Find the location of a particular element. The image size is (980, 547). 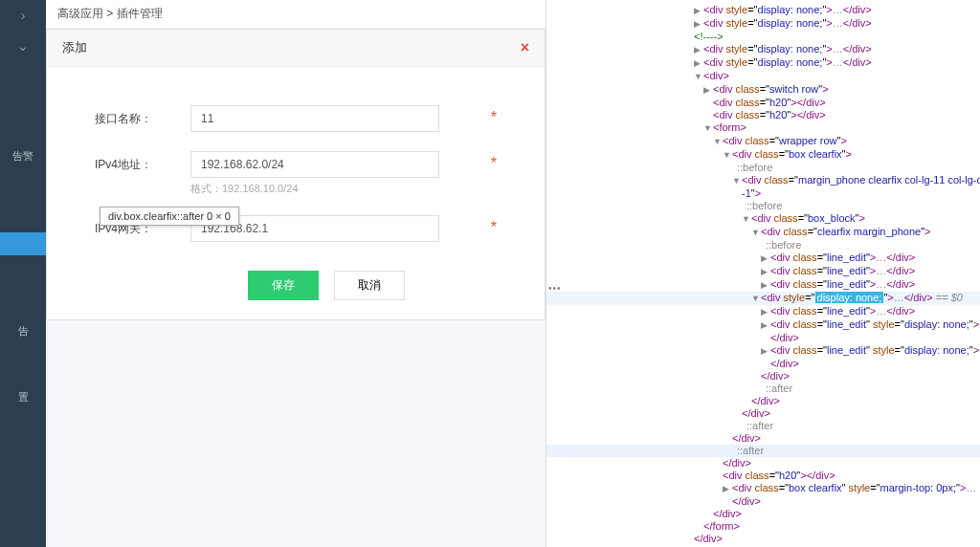

sidebar-item-active is located at coordinates (23, 244).